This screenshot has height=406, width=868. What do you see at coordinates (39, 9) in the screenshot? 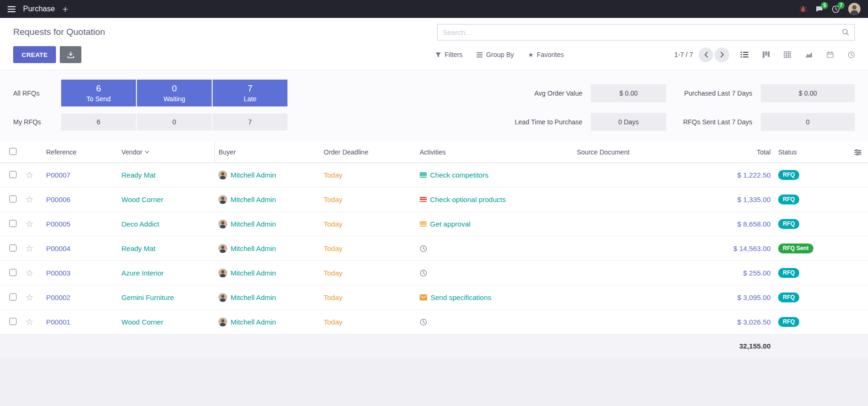
I see `app-name: Purchase` at bounding box center [39, 9].